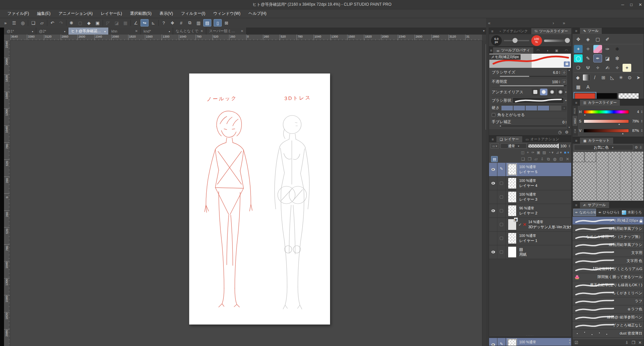 The height and width of the screenshot is (346, 644). I want to click on sparkle-tool-icon: ✧, so click(588, 49).